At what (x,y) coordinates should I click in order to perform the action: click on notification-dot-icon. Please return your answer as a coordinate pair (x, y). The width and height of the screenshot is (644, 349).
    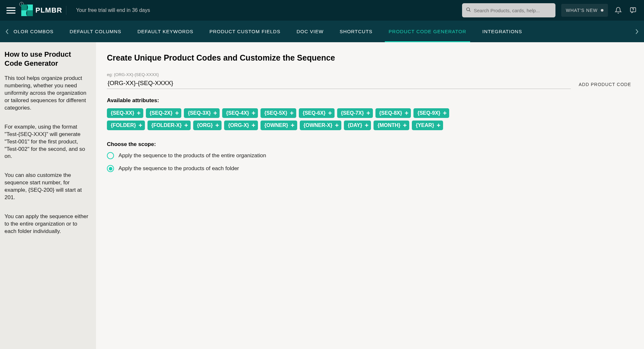
    Looking at the image, I should click on (602, 10).